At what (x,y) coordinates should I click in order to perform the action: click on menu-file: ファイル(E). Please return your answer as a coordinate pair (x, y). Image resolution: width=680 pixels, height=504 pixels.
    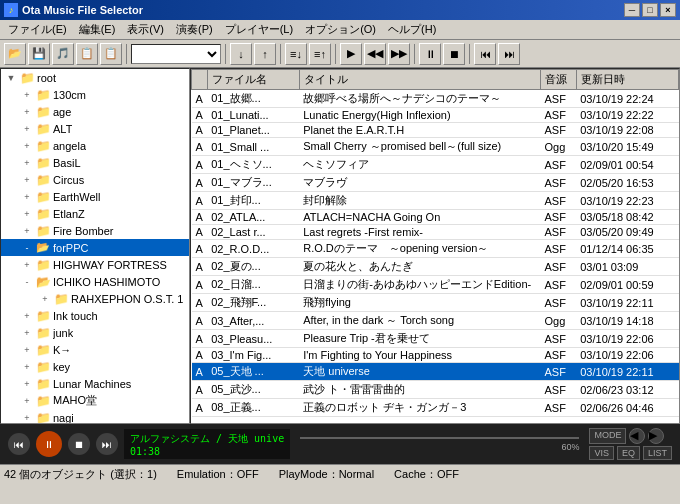
    Looking at the image, I should click on (38, 30).